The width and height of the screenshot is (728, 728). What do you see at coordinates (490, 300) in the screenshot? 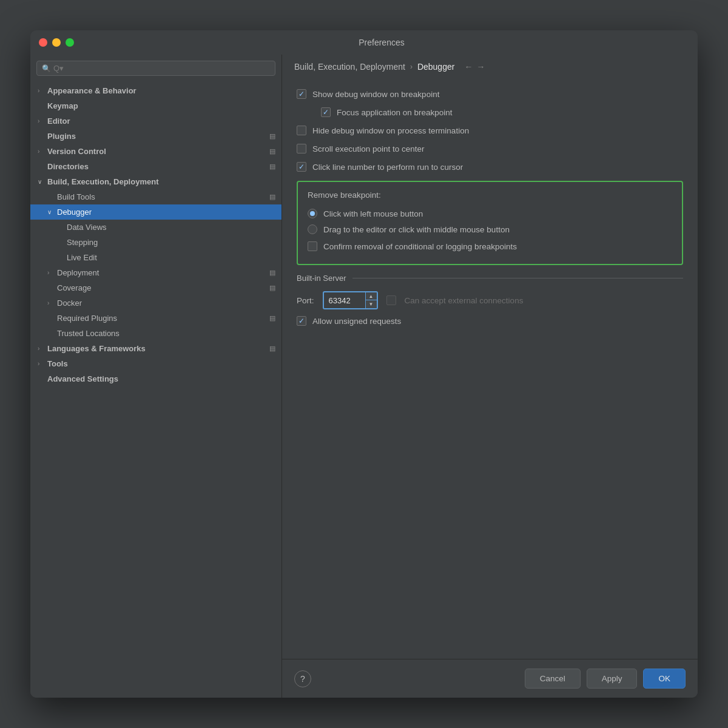
I see `port-row: Port: ▲ ▼ Can accept external connection…` at bounding box center [490, 300].